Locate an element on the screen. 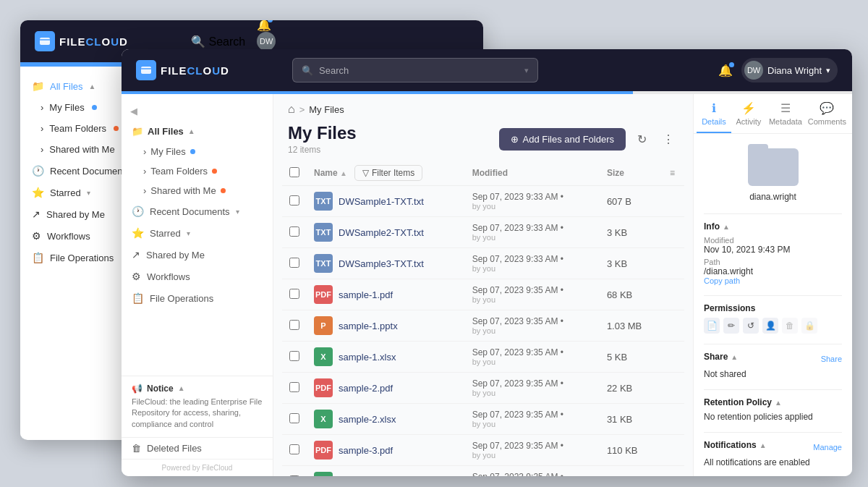 The height and width of the screenshot is (487, 868). right-panel-tabs: ℹ Details ⚡ Activity ☰ Metadata 💬 Commen… is located at coordinates (773, 114).